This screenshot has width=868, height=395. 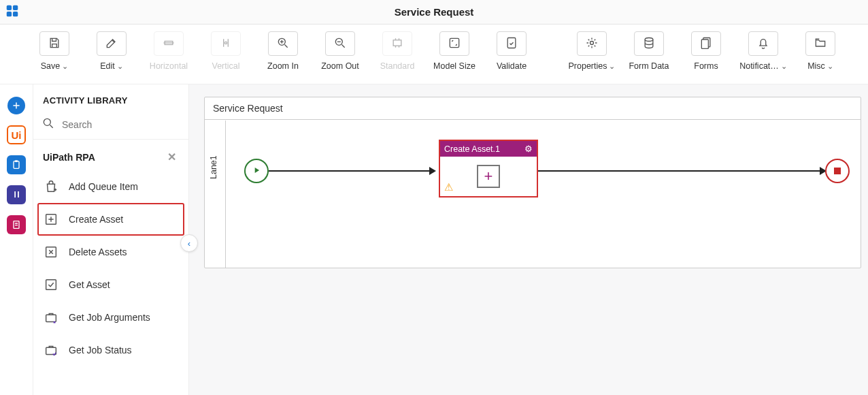 What do you see at coordinates (226, 194) in the screenshot?
I see `lane-separator` at bounding box center [226, 194].